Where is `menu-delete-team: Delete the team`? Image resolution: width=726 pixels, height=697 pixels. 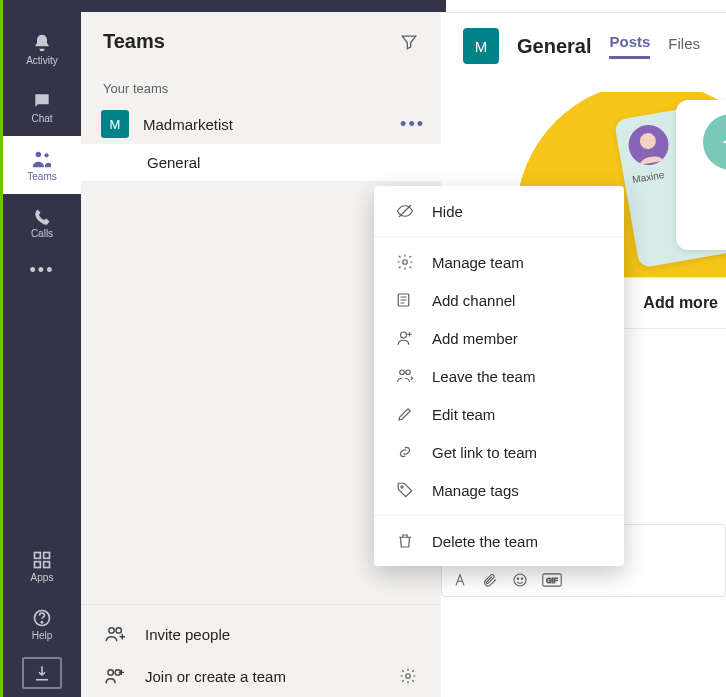 menu-delete-team: Delete the team is located at coordinates (499, 541).